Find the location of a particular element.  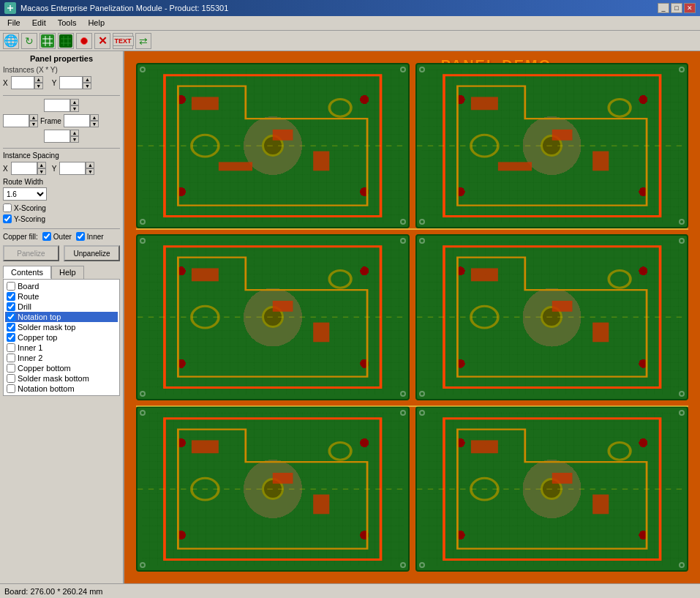

list-item: Notation top is located at coordinates (61, 317).